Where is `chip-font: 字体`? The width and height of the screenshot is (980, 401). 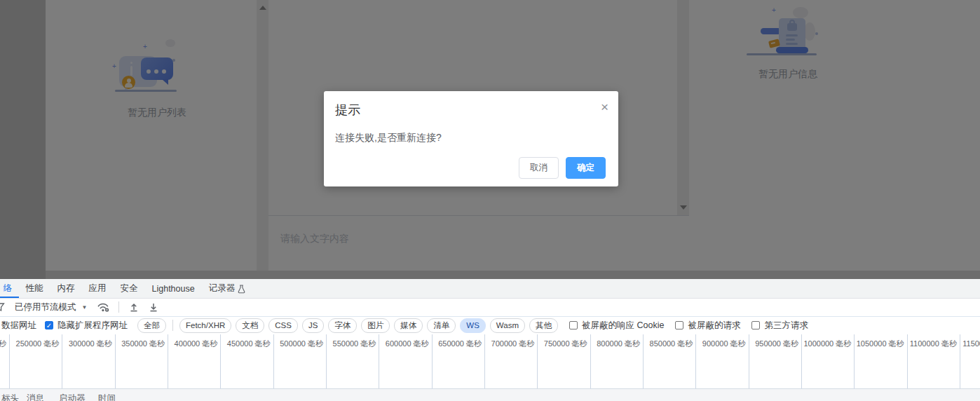
chip-font: 字体 is located at coordinates (342, 325).